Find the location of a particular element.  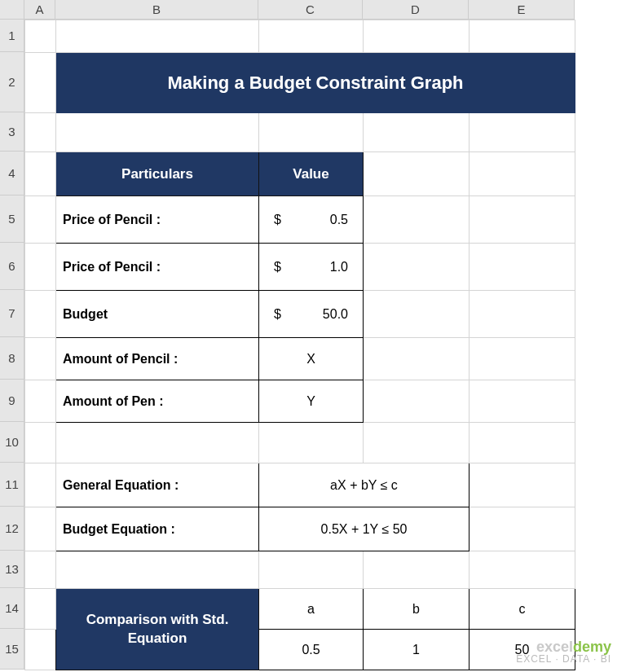

cell-b5: Price of Pencil : is located at coordinates (158, 220).